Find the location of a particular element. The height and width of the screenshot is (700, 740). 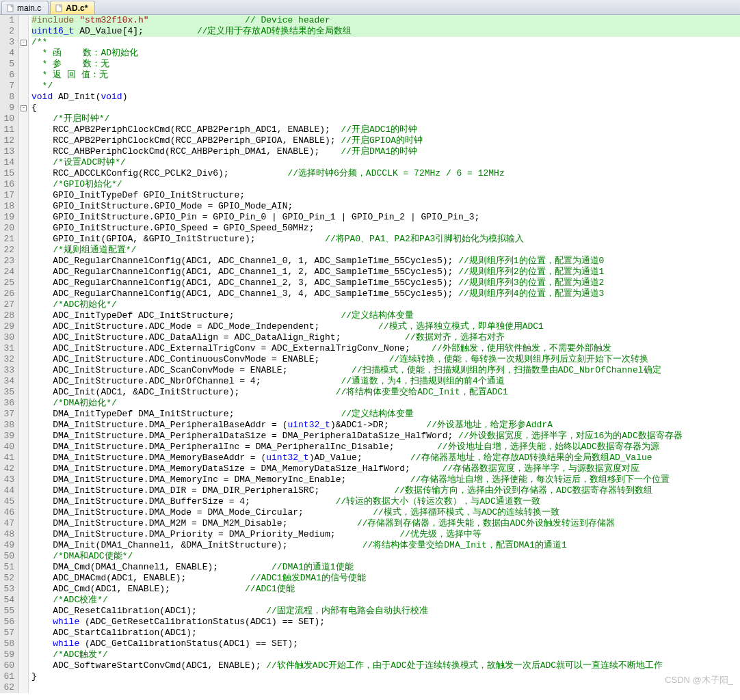

code-line: ADC_DMACmd(ADC1, ENABLE); //ADC1触发DMA1的信… is located at coordinates (386, 578).